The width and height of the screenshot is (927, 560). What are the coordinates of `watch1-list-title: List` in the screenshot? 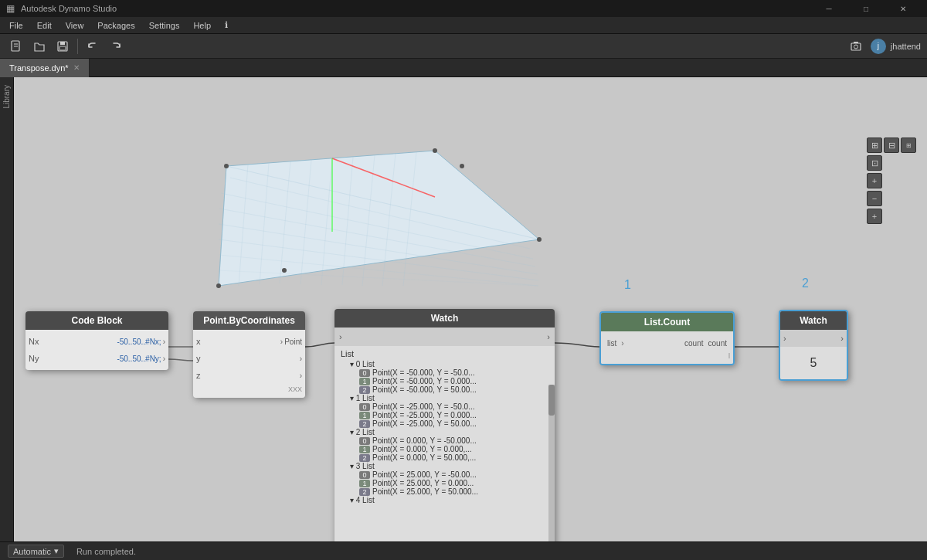 It's located at (445, 354).